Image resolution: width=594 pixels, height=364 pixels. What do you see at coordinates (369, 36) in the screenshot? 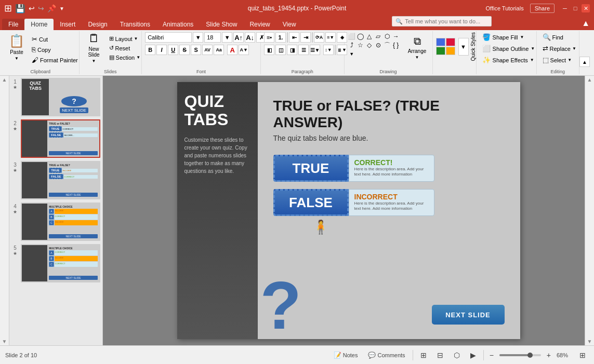
I see `shape-icon-3: △` at bounding box center [369, 36].